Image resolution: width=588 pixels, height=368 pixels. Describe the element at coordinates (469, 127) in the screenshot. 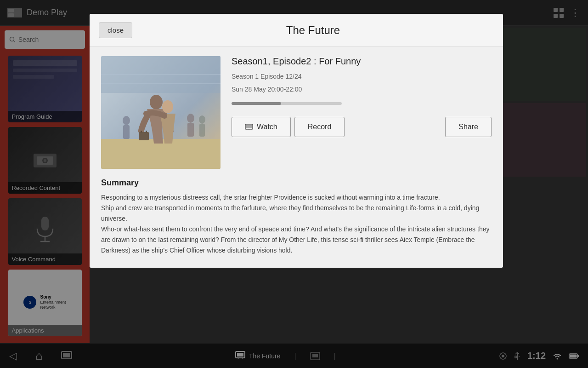

I see `share-button: Share` at that location.